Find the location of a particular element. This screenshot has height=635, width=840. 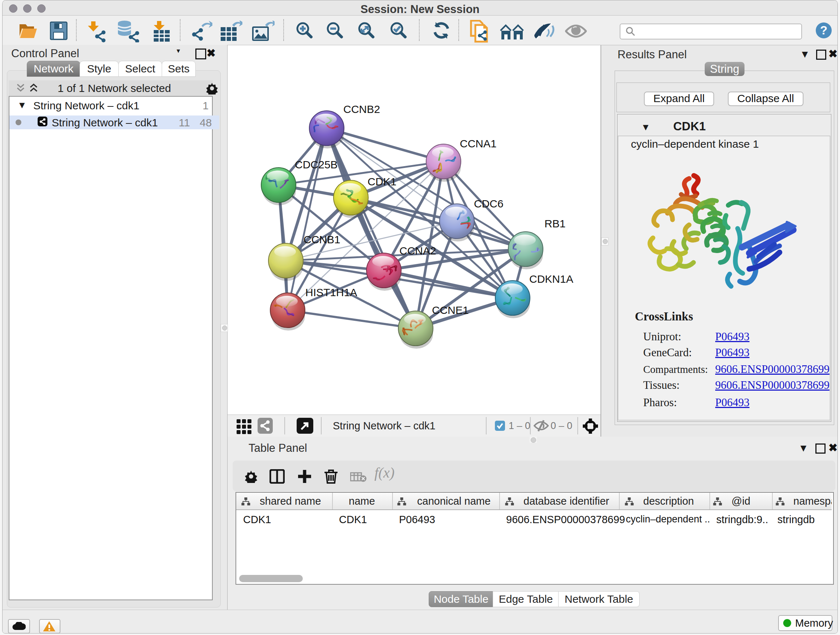

svg-text: CDKN1A is located at coordinates (551, 279).